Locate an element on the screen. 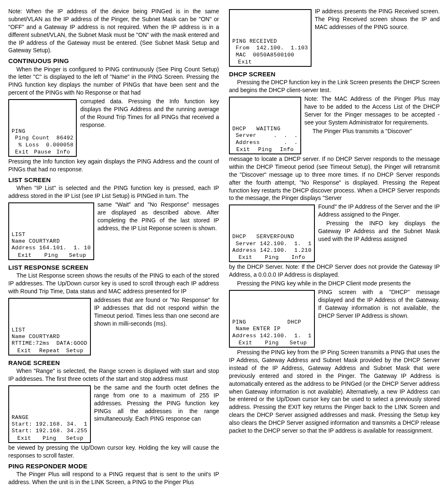 The image size is (448, 504). dhcp-p4a: Pressing the PING key while in the DHCP … is located at coordinates (334, 284).